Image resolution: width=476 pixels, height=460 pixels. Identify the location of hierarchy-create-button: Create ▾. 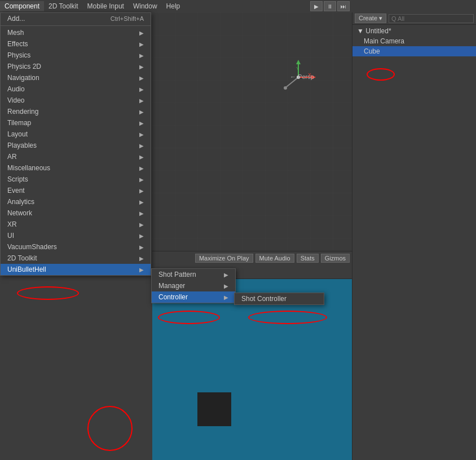
(371, 18).